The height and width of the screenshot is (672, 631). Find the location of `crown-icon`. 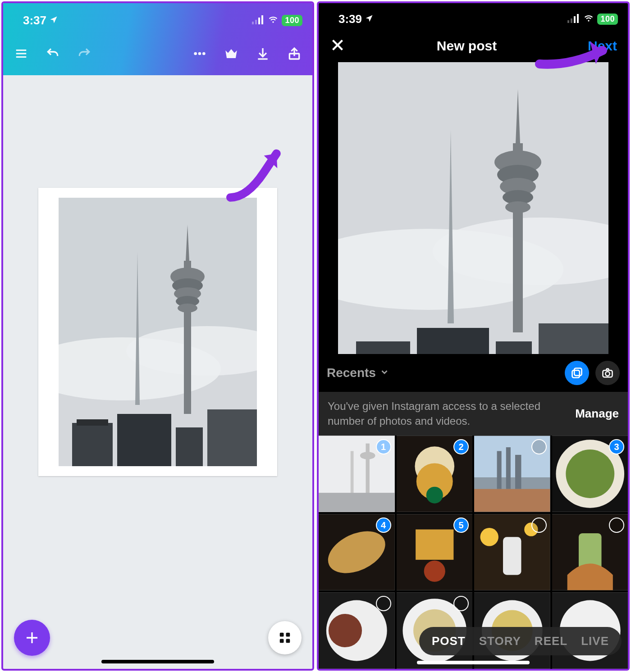

crown-icon is located at coordinates (231, 54).